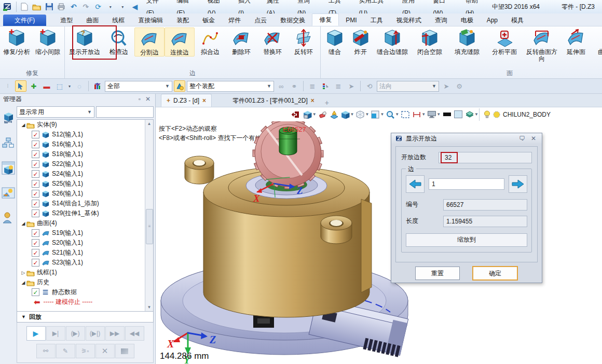 Image resolution: width=602 pixels, height=364 pixels. What do you see at coordinates (81, 164) in the screenshot?
I see `tree-item-s22: ✓S22(输入1)` at bounding box center [81, 164].